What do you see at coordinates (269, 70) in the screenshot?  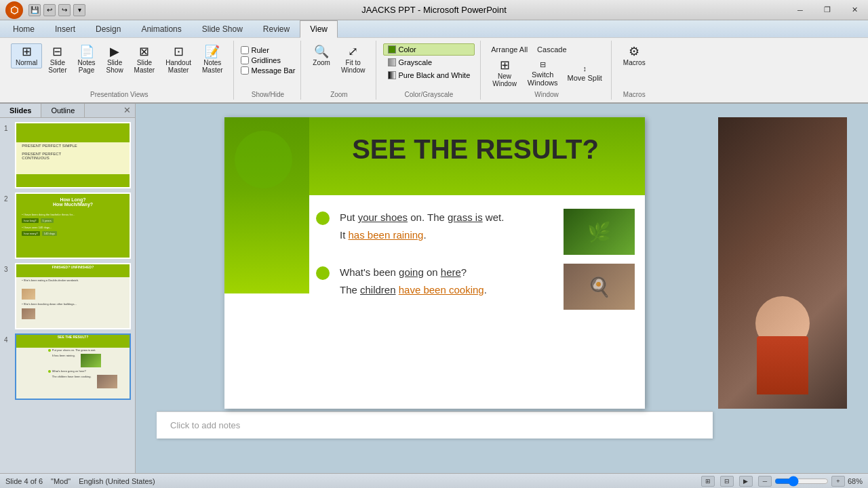 I see `messagebar-checkbox-item: Message Bar` at bounding box center [269, 70].